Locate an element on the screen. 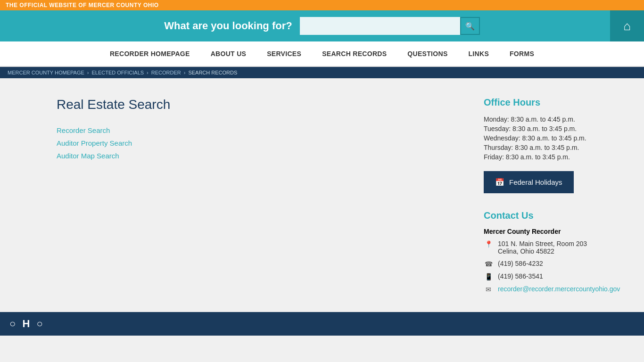  contact-fax: (419) 586-3541 is located at coordinates (520, 276).